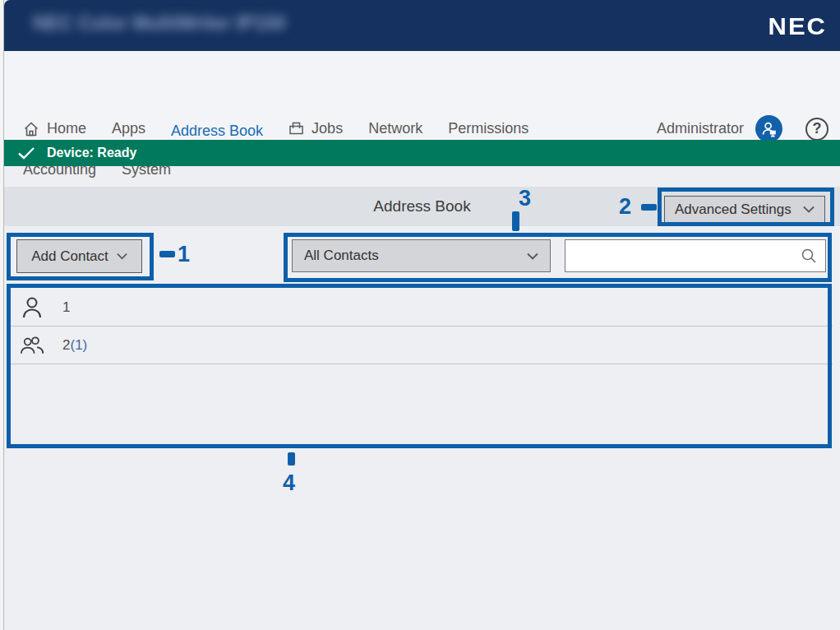 The image size is (840, 630). What do you see at coordinates (289, 484) in the screenshot?
I see `callout-number-4: 4` at bounding box center [289, 484].